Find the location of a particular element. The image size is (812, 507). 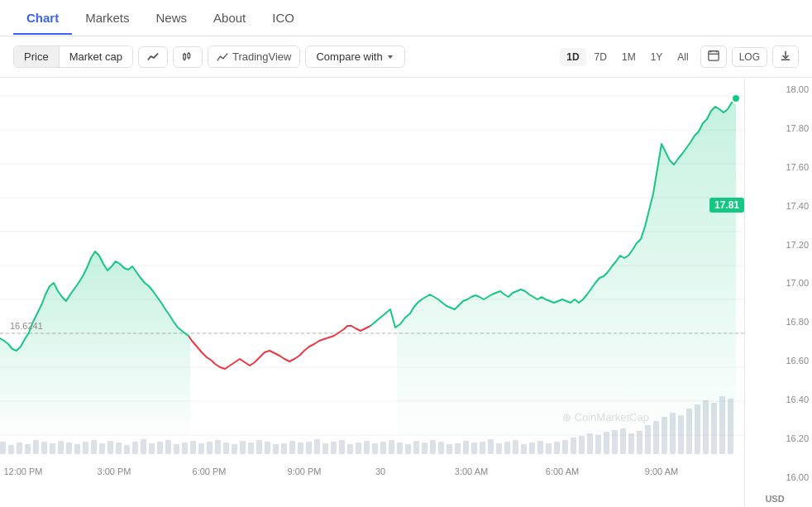

y-label-1780: 17.80 is located at coordinates (779, 128).